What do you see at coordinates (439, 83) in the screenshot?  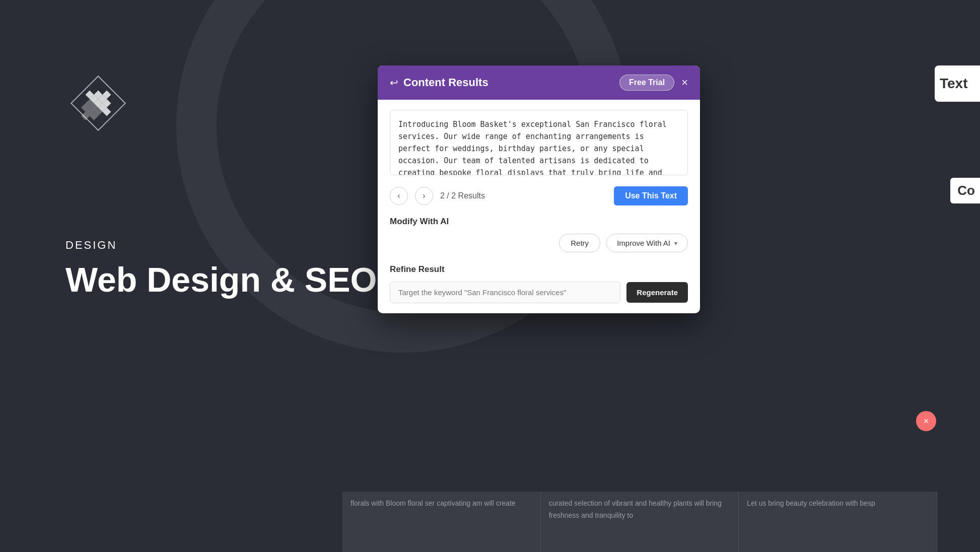 I see `dialog-title-area: ↩ Content Results` at bounding box center [439, 83].